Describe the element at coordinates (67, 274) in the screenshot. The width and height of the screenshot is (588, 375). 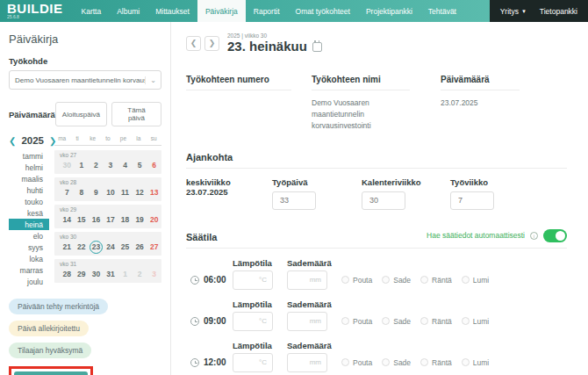
I see `day-cell: 28` at that location.